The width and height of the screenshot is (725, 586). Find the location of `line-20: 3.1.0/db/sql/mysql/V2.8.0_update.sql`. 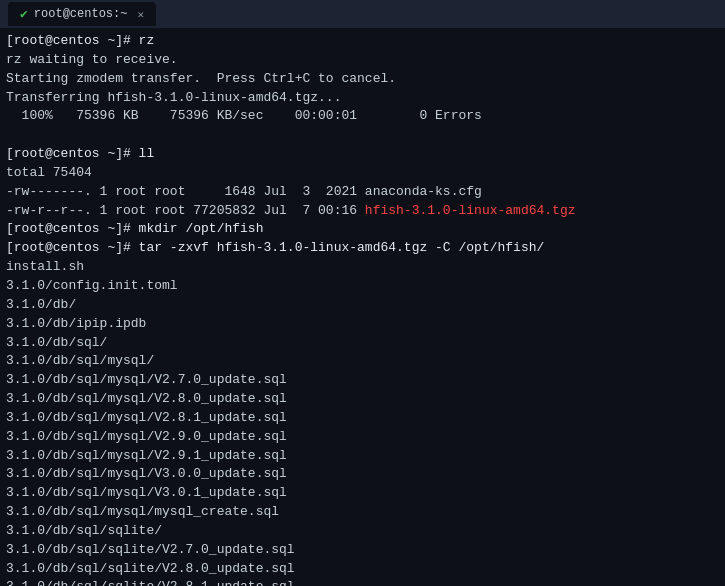

line-20: 3.1.0/db/sql/mysql/V2.8.0_update.sql is located at coordinates (362, 400).